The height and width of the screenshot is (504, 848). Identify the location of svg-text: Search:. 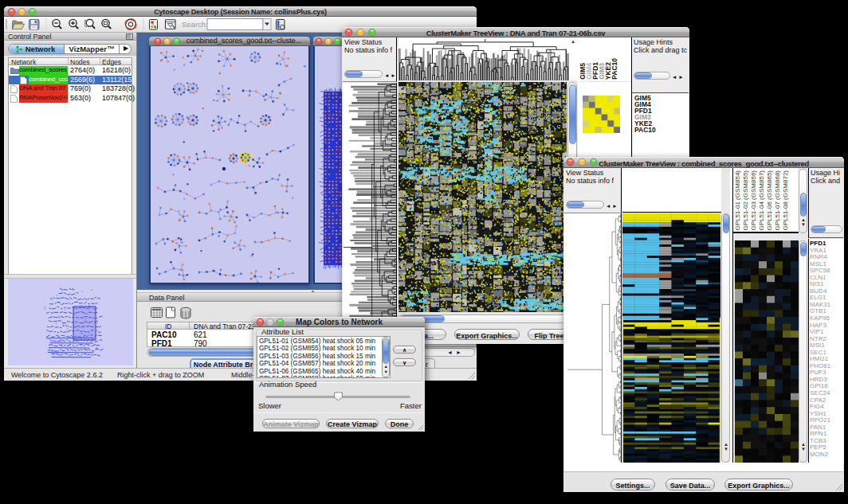
(194, 24).